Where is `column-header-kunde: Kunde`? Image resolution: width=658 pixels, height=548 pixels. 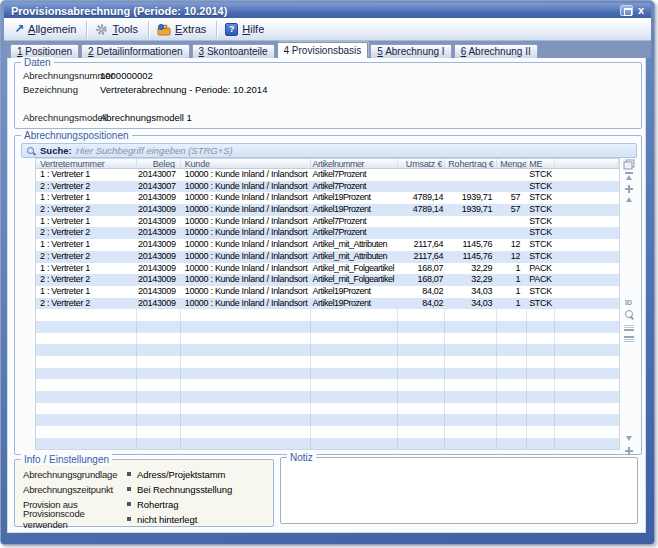 column-header-kunde: Kunde is located at coordinates (246, 164).